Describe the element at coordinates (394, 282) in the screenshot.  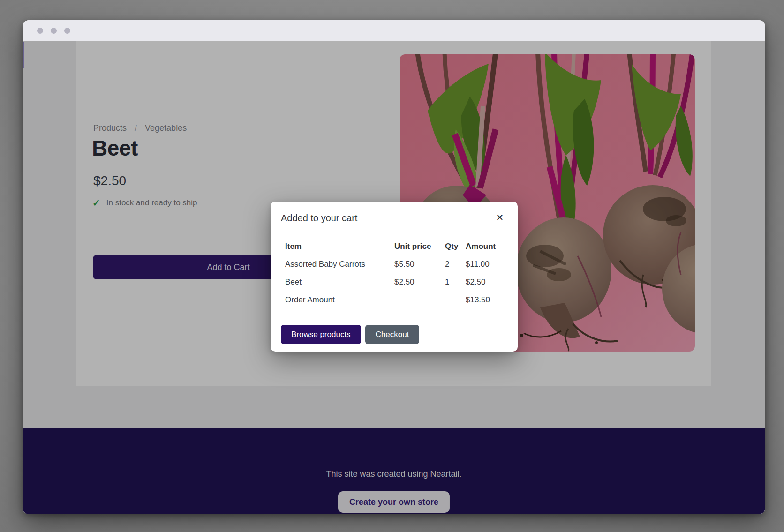
I see `cart-row-beet: Beet $2.50 1 $2.50` at that location.